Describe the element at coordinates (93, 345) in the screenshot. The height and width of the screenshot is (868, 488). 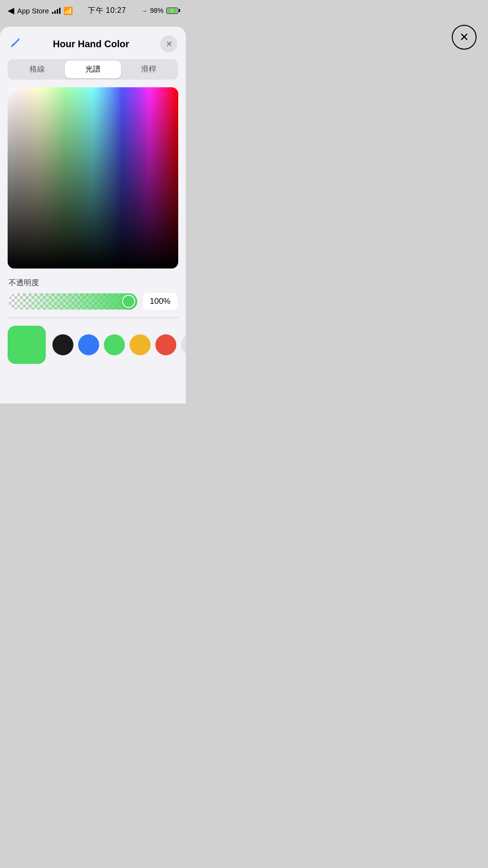
I see `swatches-section: +` at that location.